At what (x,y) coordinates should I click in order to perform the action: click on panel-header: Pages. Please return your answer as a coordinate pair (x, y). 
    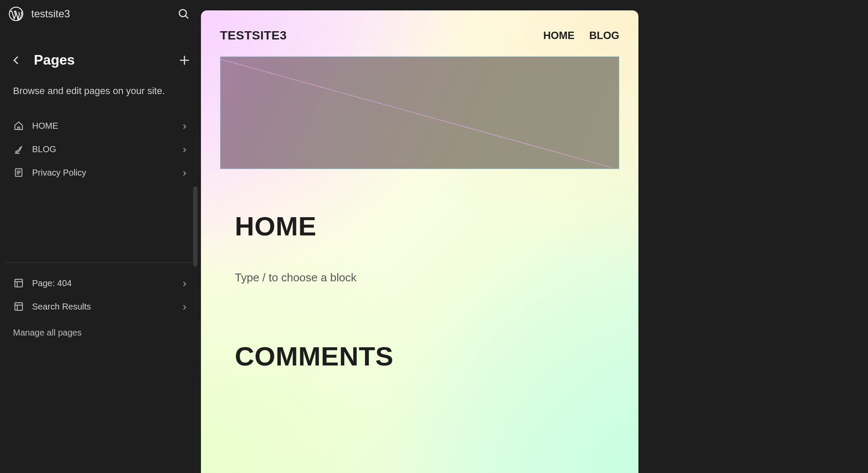
    Looking at the image, I should click on (101, 54).